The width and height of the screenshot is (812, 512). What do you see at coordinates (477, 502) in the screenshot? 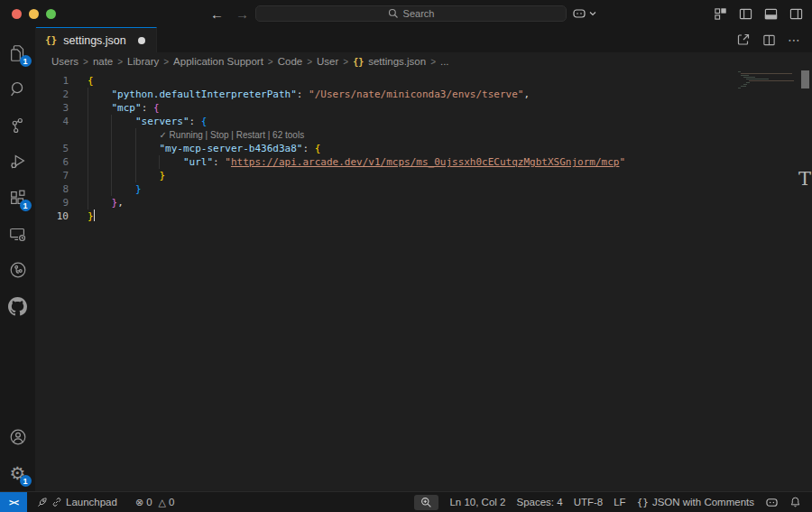
I see `cursor-position: Ln 10, Col 2` at bounding box center [477, 502].